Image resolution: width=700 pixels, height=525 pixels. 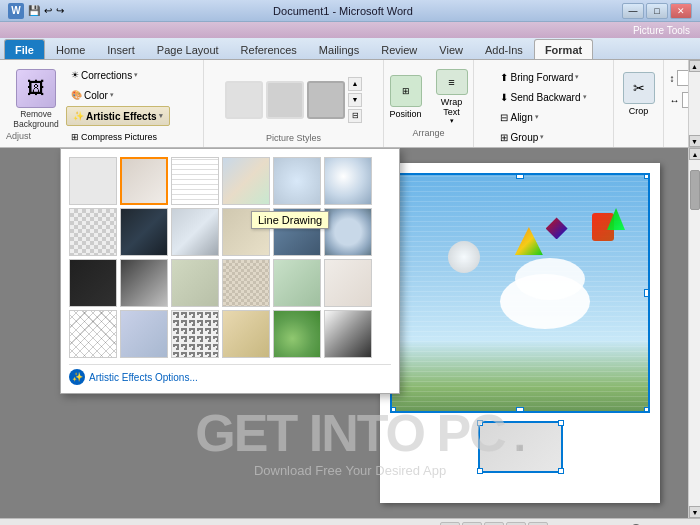 I want to click on small-handle-tl, so click(x=480, y=423).